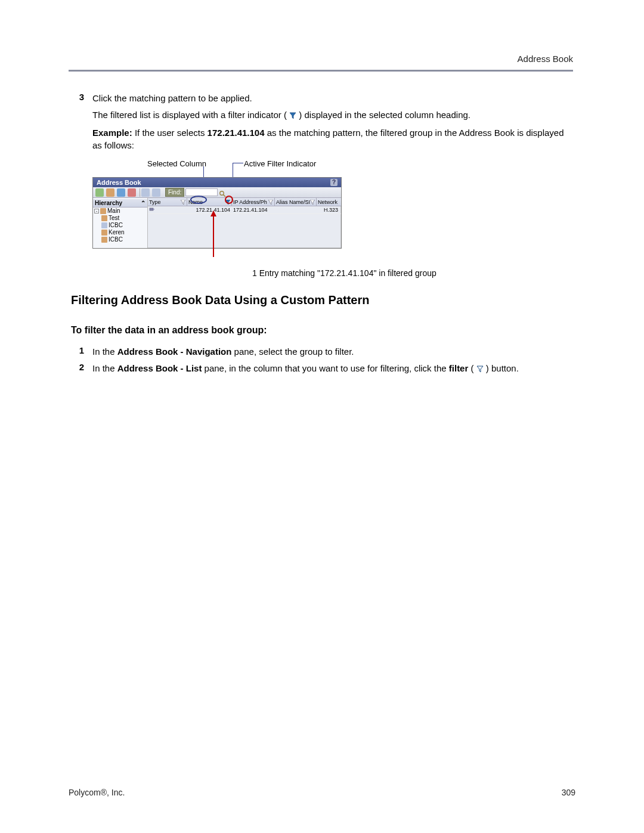 The image size is (644, 833). What do you see at coordinates (202, 192) in the screenshot?
I see `find-input` at bounding box center [202, 192].